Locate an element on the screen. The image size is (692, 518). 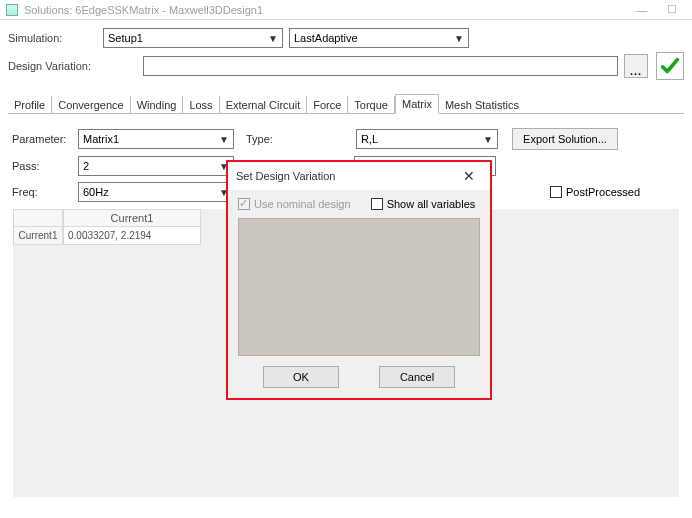
setup-select: Setup1 ▼ is located at coordinates (193, 38).